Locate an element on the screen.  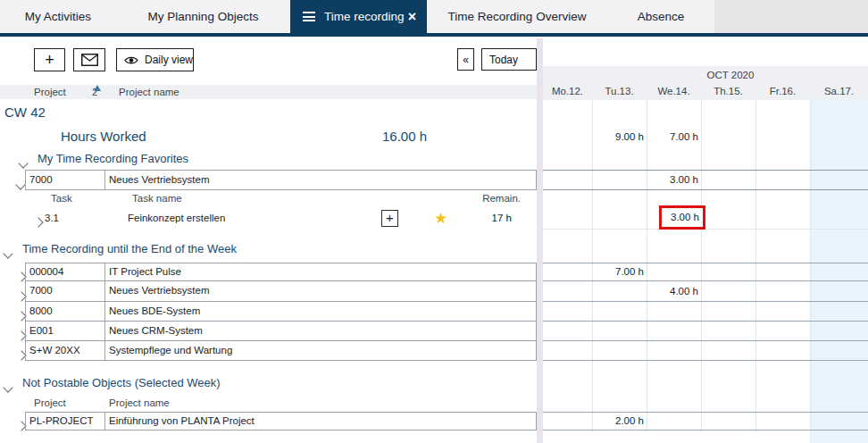
tab-my-planning-objects: My Planning Objects is located at coordinates (204, 16).